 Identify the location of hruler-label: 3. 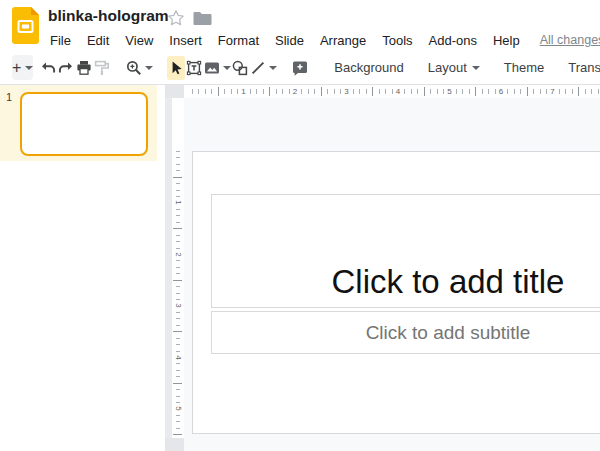
(347, 92).